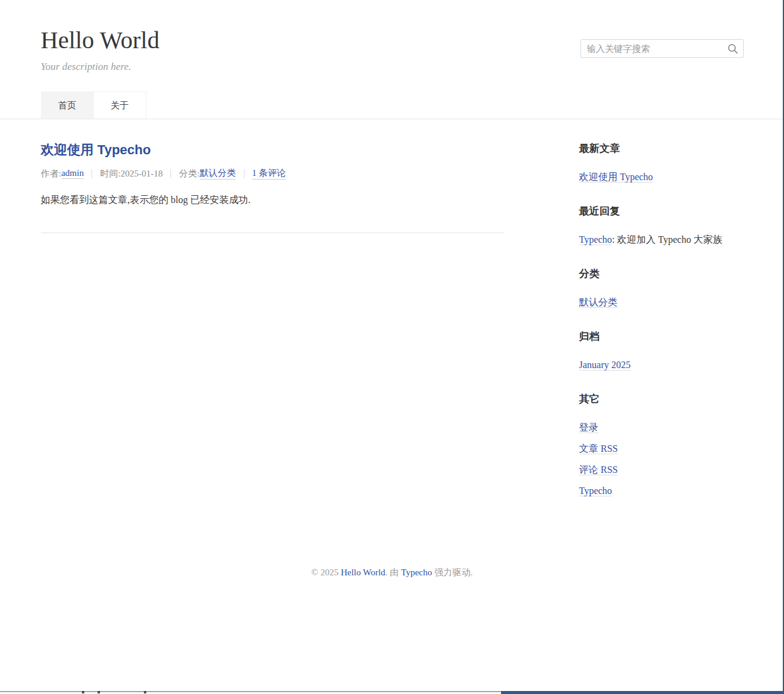 Image resolution: width=784 pixels, height=694 pixels. What do you see at coordinates (605, 365) in the screenshot?
I see `sidebar-link: January 2025` at bounding box center [605, 365].